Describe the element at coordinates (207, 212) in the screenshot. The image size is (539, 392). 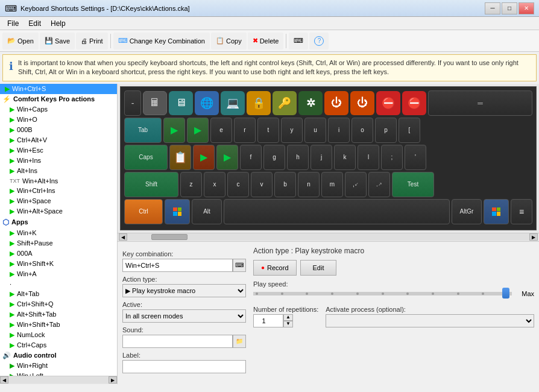
I see `key-alt: Alt` at that location.